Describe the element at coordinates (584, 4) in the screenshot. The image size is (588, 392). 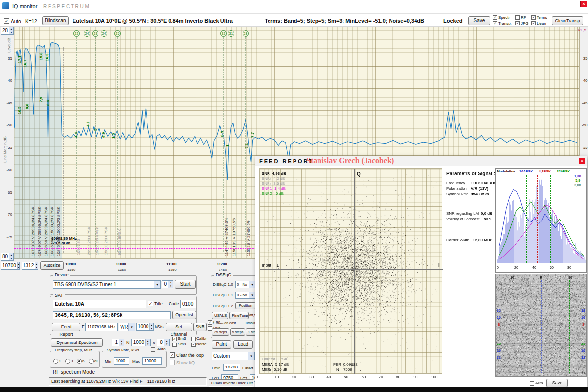
I see `close-button: ✕` at that location.